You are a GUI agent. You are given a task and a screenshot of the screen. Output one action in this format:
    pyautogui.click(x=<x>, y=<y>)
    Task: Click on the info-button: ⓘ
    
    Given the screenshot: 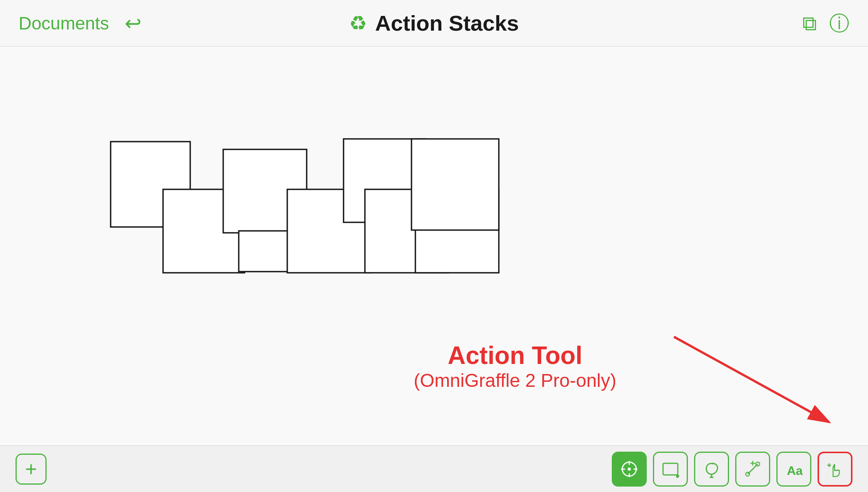 What is the action you would take?
    pyautogui.click(x=839, y=23)
    